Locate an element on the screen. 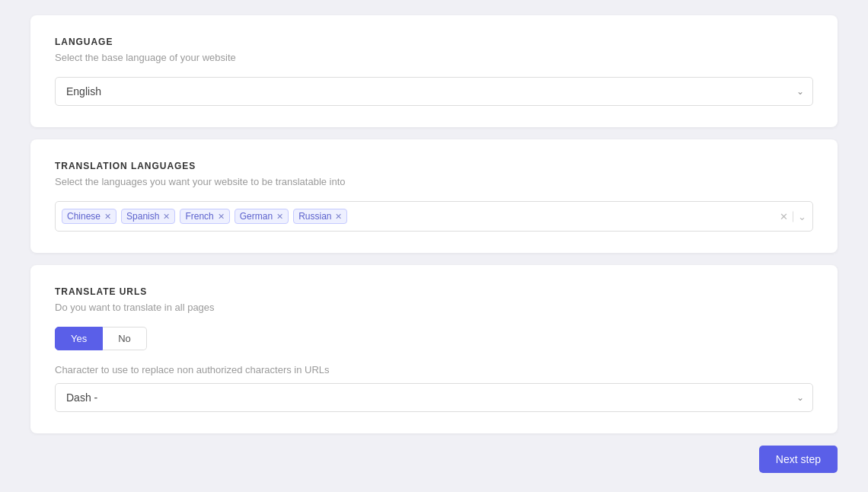 This screenshot has width=868, height=492. tag-german: German ✕ is located at coordinates (262, 216).